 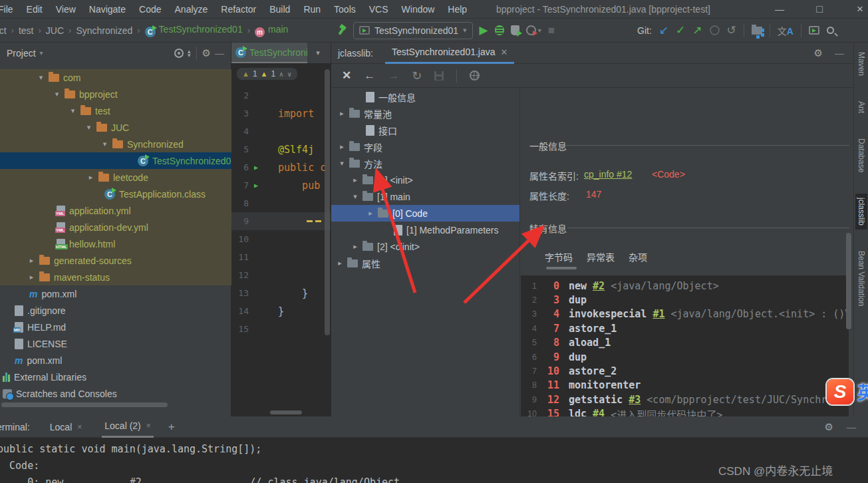 I want to click on jclasslib-node--2-clinit-: ▸[2] <clinit>, so click(x=426, y=246).